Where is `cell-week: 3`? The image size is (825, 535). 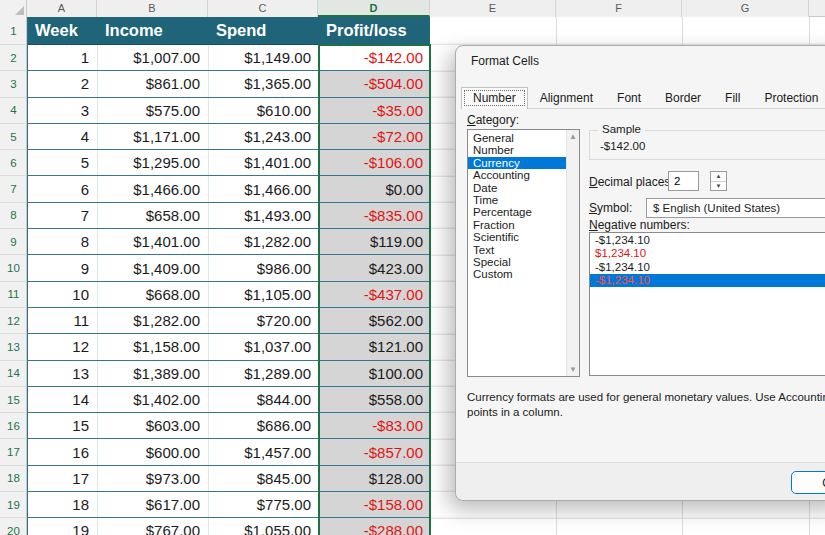 cell-week: 3 is located at coordinates (63, 110).